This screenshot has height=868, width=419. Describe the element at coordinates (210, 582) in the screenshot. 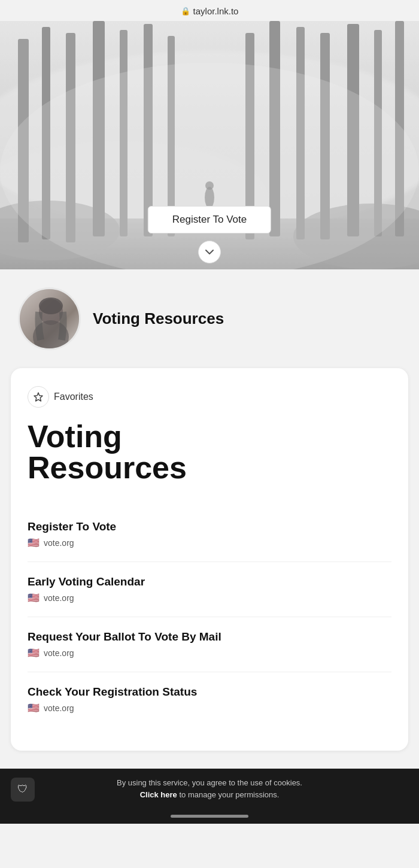

I see `link-title: Early Voting Calendar` at that location.